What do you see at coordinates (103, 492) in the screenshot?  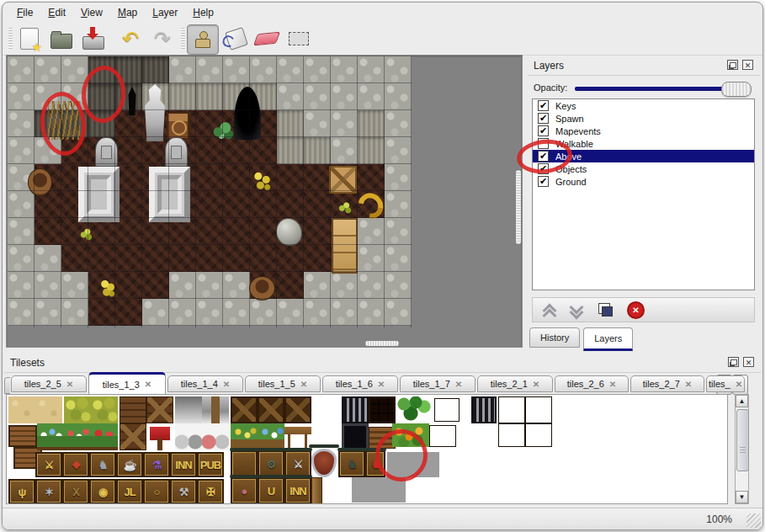 I see `tileset-tile-coin-sign: ◉` at bounding box center [103, 492].